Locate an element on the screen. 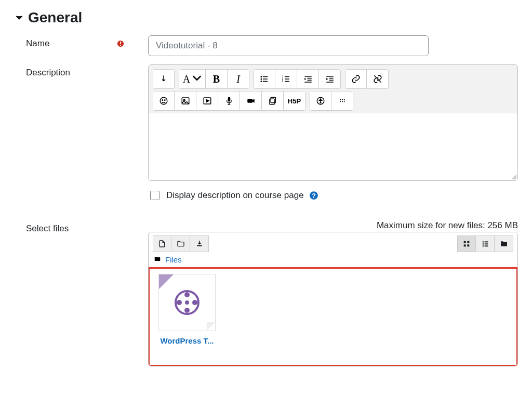 Image resolution: width=532 pixels, height=407 pixels. toolbar-record-video-button is located at coordinates (251, 101).